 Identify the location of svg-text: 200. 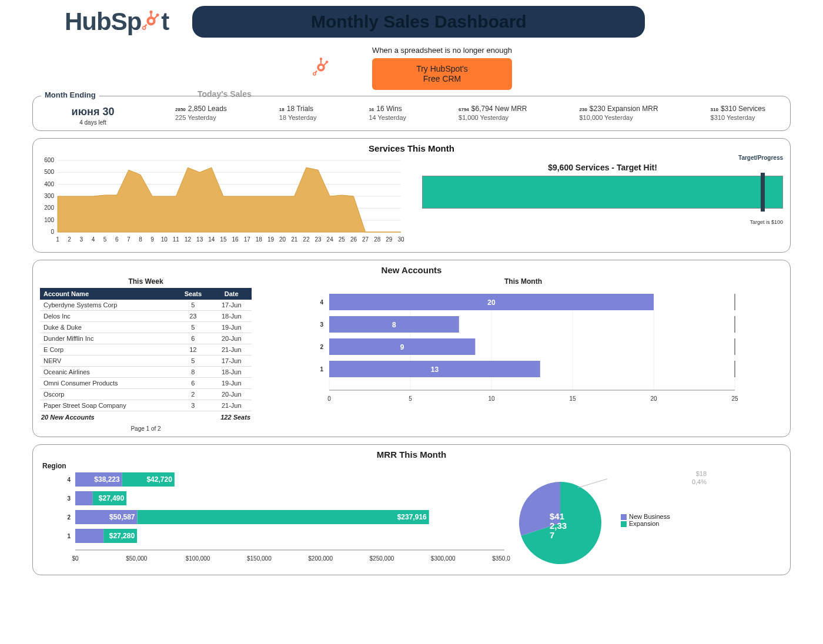
(49, 208).